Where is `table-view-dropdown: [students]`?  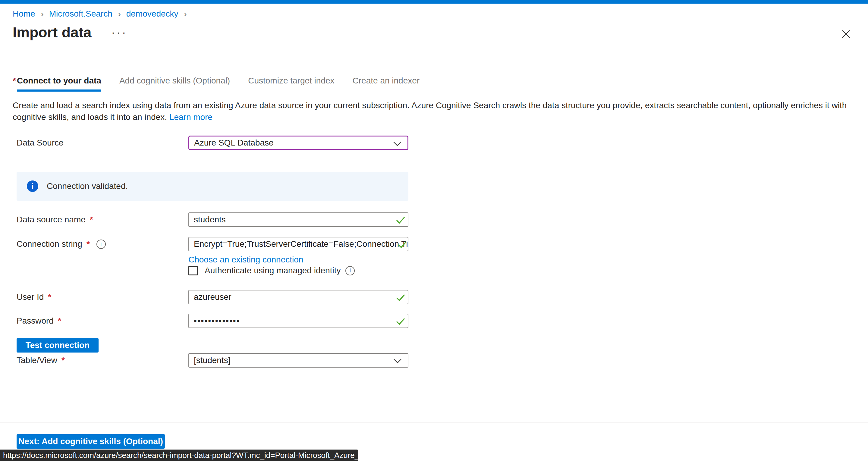 table-view-dropdown: [students] is located at coordinates (299, 361).